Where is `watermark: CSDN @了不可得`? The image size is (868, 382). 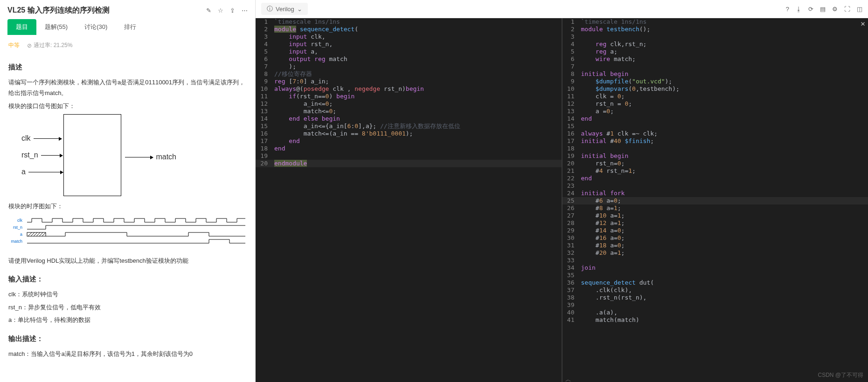
watermark: CSDN @了不可得 is located at coordinates (840, 375).